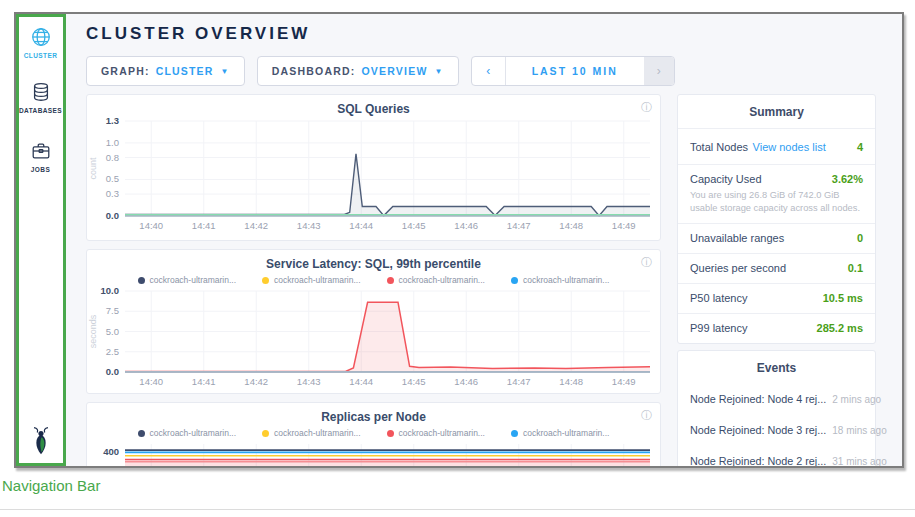 The width and height of the screenshot is (915, 517). I want to click on databases-icon, so click(41, 92).